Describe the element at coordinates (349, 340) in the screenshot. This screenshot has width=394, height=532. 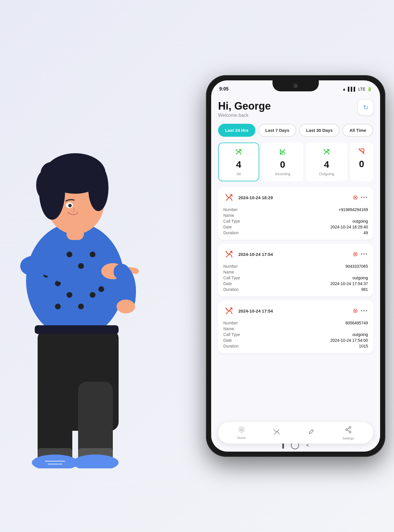
I see `date-value-3: 2024-10-24 17:54:00` at that location.